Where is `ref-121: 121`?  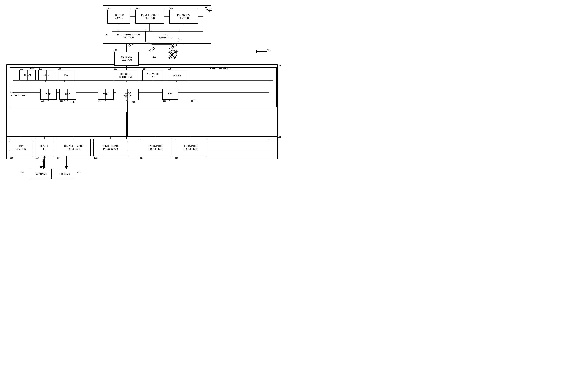 ref-121: 121 is located at coordinates (96, 158).